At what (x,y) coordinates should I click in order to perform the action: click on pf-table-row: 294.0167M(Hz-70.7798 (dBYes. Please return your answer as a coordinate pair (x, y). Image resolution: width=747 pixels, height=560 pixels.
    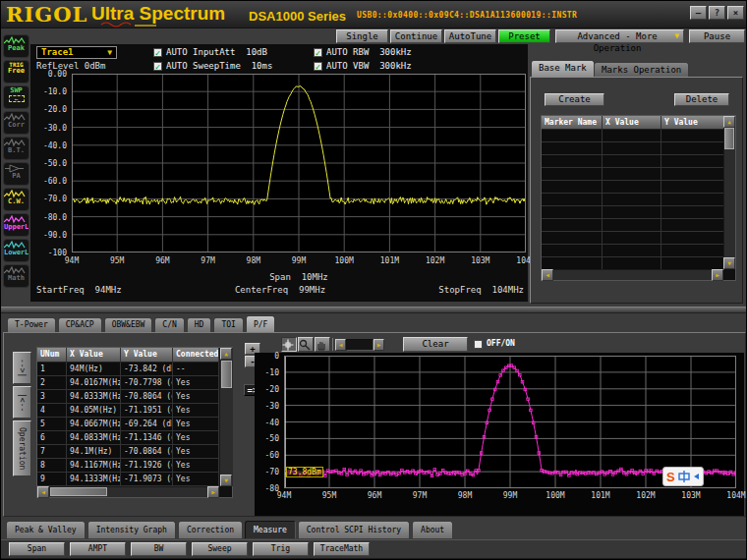
    Looking at the image, I should click on (128, 383).